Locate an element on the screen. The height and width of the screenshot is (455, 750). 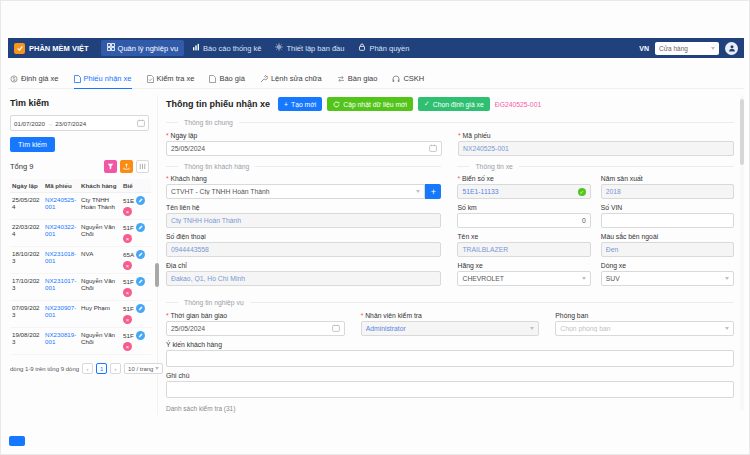
choose-valuation-button: ✓ Chọn định giá xe is located at coordinates (454, 104).